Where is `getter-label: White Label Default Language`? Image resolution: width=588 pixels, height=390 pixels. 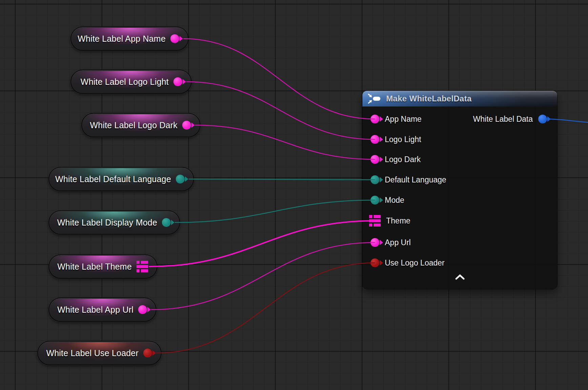 getter-label: White Label Default Language is located at coordinates (113, 179).